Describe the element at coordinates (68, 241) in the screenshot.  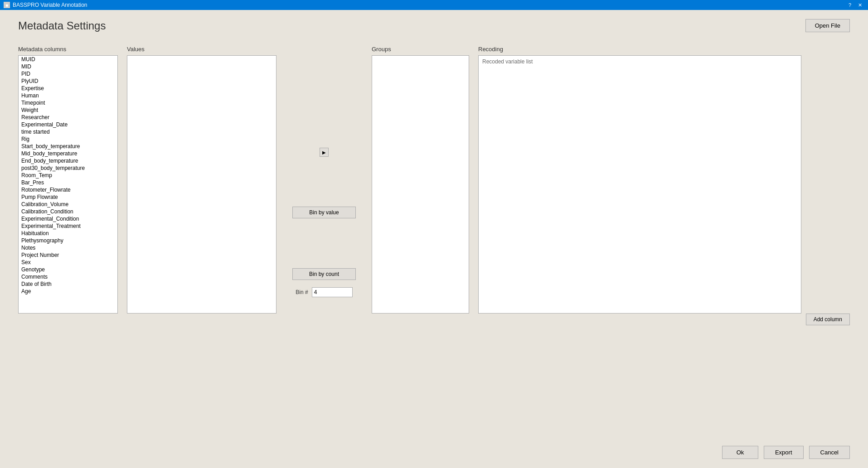
I see `list-item: Plethysmography` at that location.